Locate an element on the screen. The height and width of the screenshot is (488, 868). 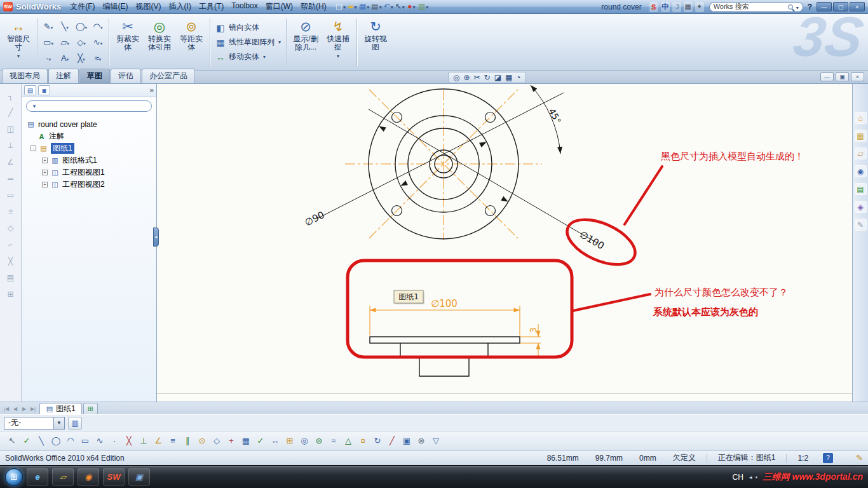
snap-tool-icon: ⊙ is located at coordinates (202, 441).